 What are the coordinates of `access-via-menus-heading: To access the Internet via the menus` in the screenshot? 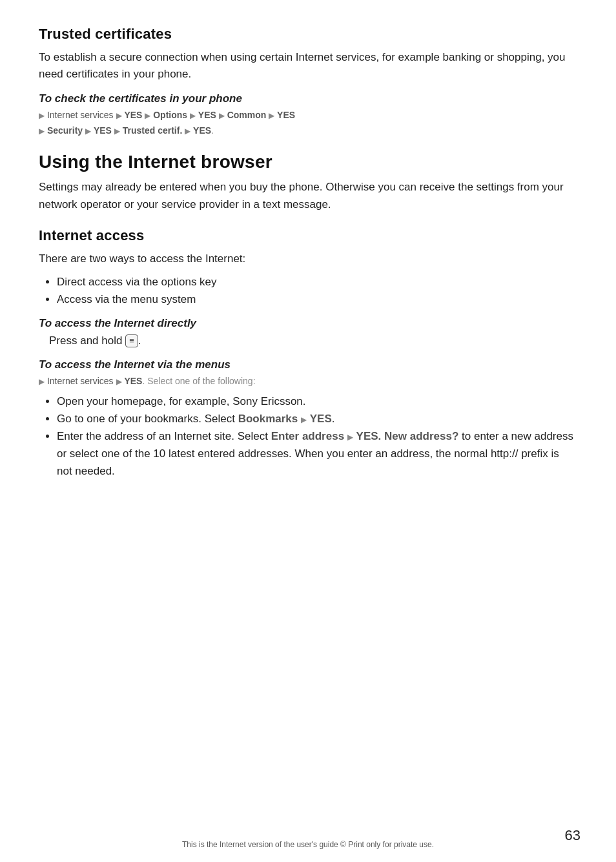 It's located at (308, 365).